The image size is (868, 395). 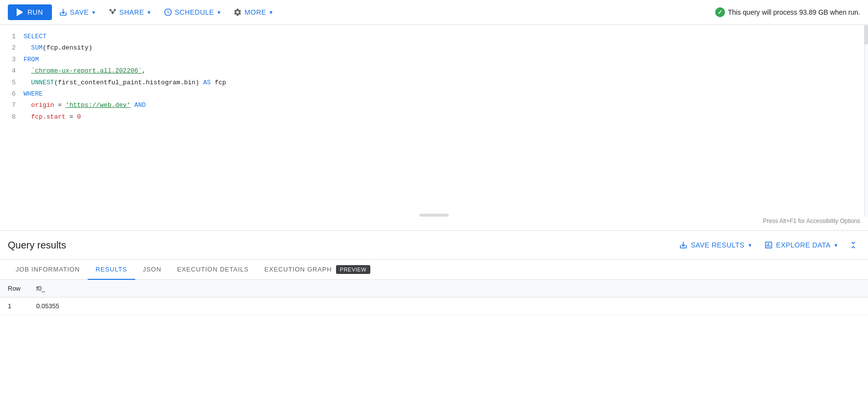 I want to click on save-button: SAVE ▼, so click(x=77, y=12).